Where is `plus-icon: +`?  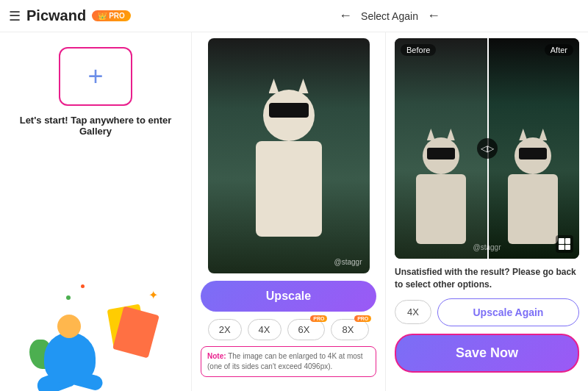 plus-icon: + is located at coordinates (96, 76).